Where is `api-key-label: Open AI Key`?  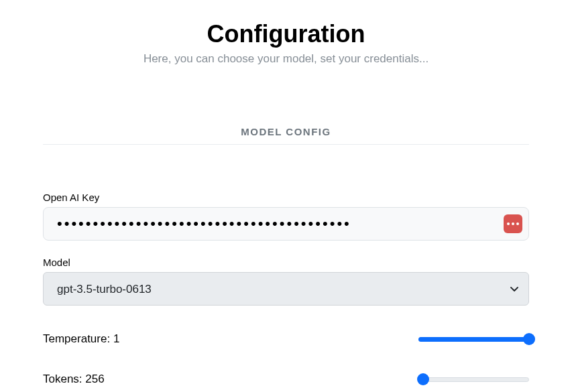
api-key-label: Open AI Key is located at coordinates (286, 197).